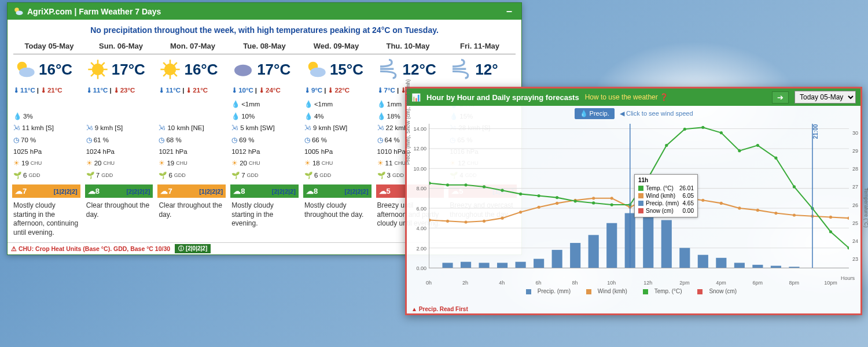  Describe the element at coordinates (264, 46) in the screenshot. I see `day-headers: Today 05-MaySun. 06-MayMon. 07-MayTue. 0…` at that location.